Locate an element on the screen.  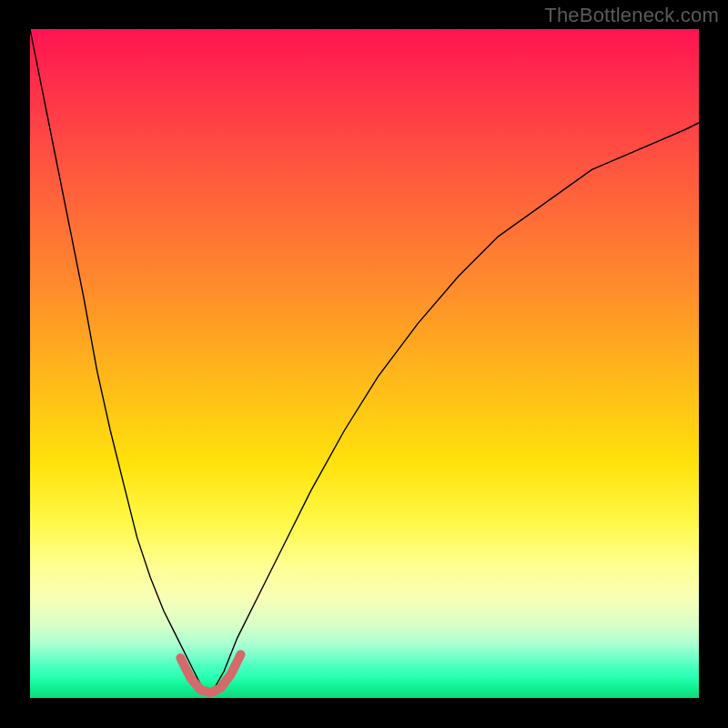
watermark-text: TheBottleneck.com is located at coordinates (632, 15).